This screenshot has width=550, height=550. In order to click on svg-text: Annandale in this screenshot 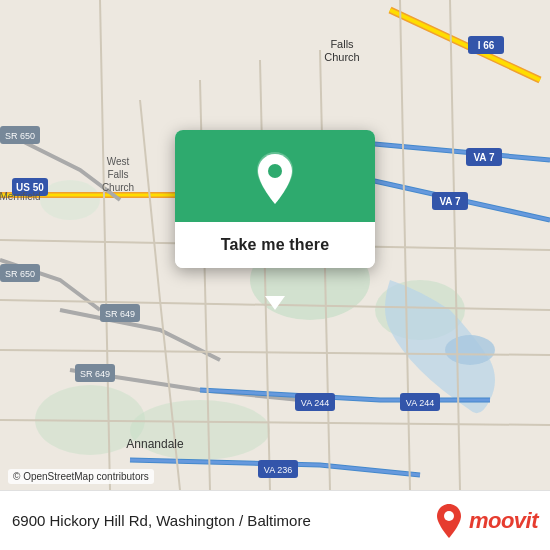, I will do `click(155, 444)`.